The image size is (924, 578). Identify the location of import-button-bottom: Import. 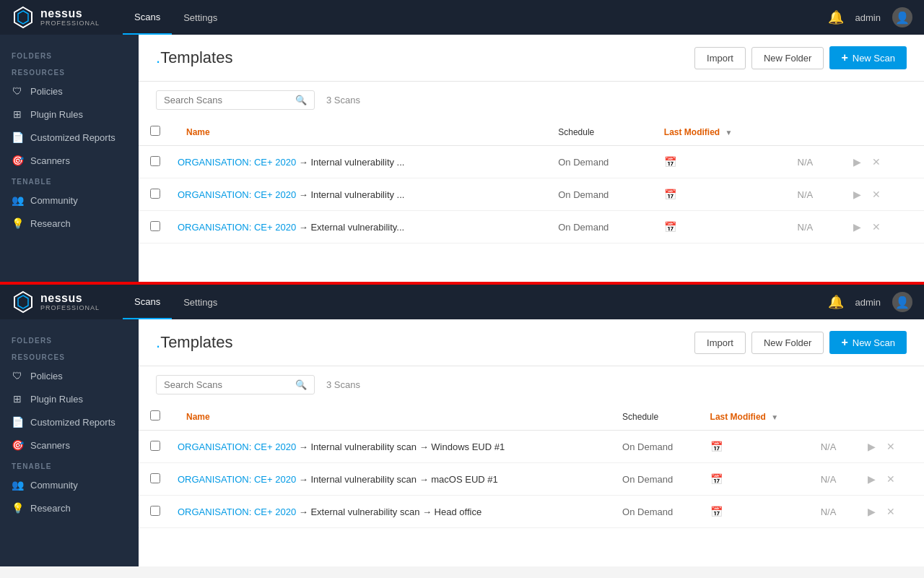
(720, 342).